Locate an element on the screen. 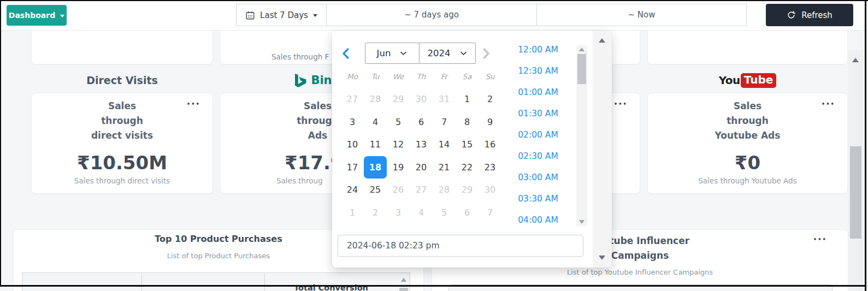 This screenshot has width=868, height=291. time-option: 01:30 AM is located at coordinates (538, 114).